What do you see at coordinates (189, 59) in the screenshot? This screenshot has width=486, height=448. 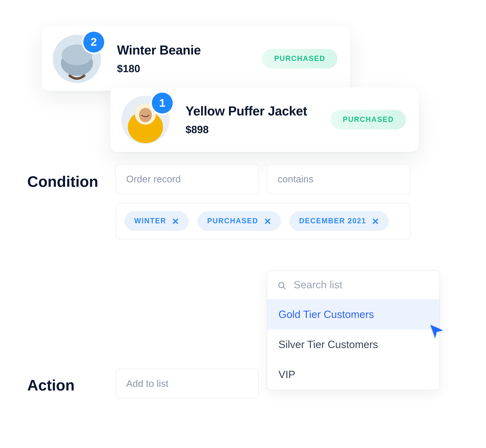 I see `product-meta: Winter Beanie $180` at bounding box center [189, 59].